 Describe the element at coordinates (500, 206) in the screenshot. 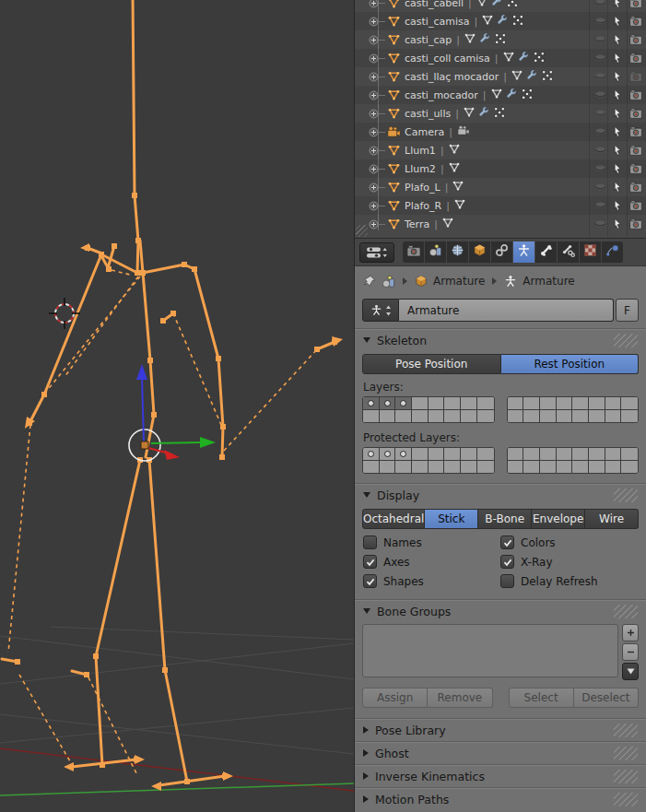

I see `outliner-row: Plafo_R |` at that location.